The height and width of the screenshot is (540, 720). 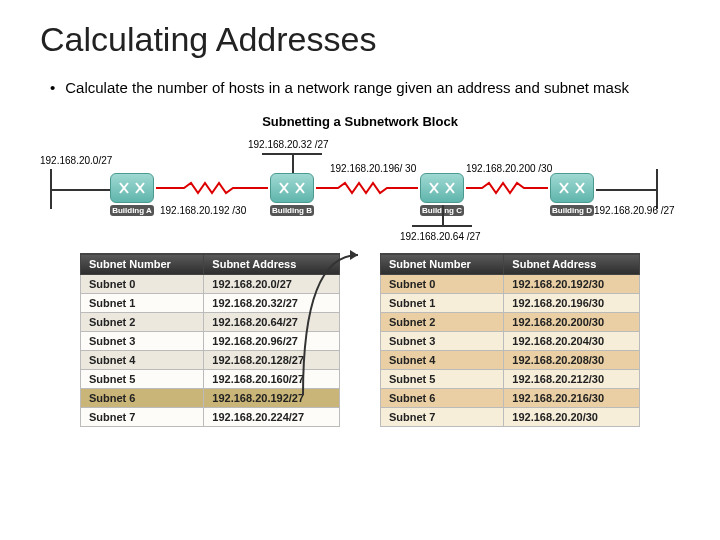 What do you see at coordinates (210, 340) in the screenshot?
I see `subnet-table-27: Subnet Number Subnet Address Subnet 0192…` at bounding box center [210, 340].